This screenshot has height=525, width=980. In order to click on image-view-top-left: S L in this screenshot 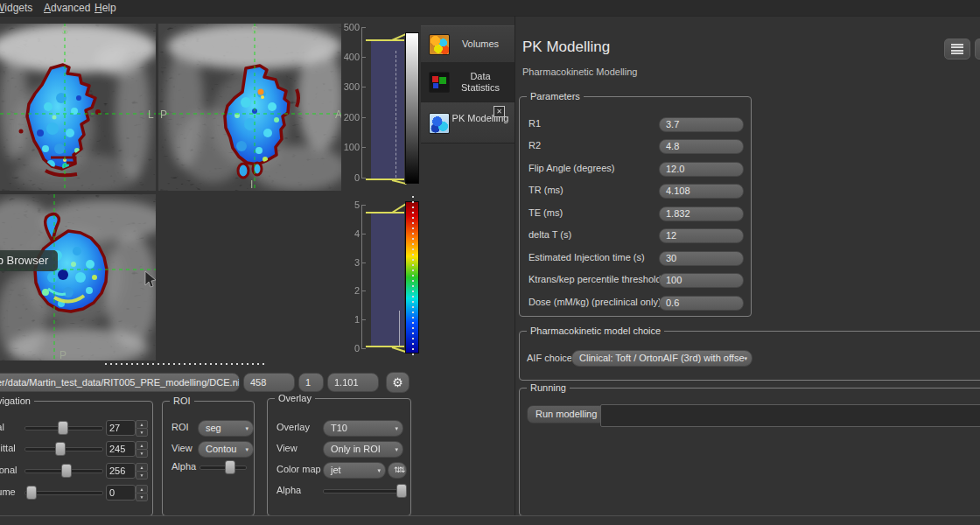, I will do `click(78, 107)`.